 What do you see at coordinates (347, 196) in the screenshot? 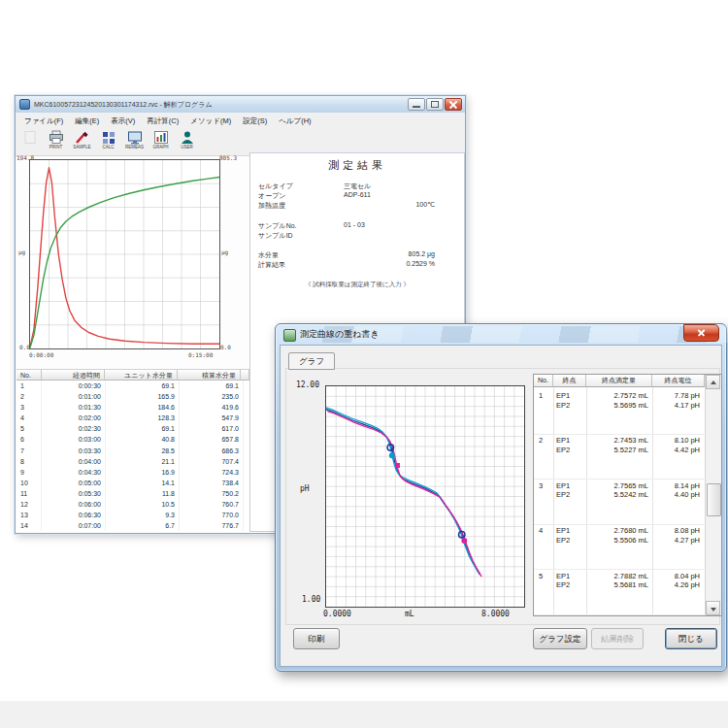
I see `result-row: オーブンADP-611` at bounding box center [347, 196].